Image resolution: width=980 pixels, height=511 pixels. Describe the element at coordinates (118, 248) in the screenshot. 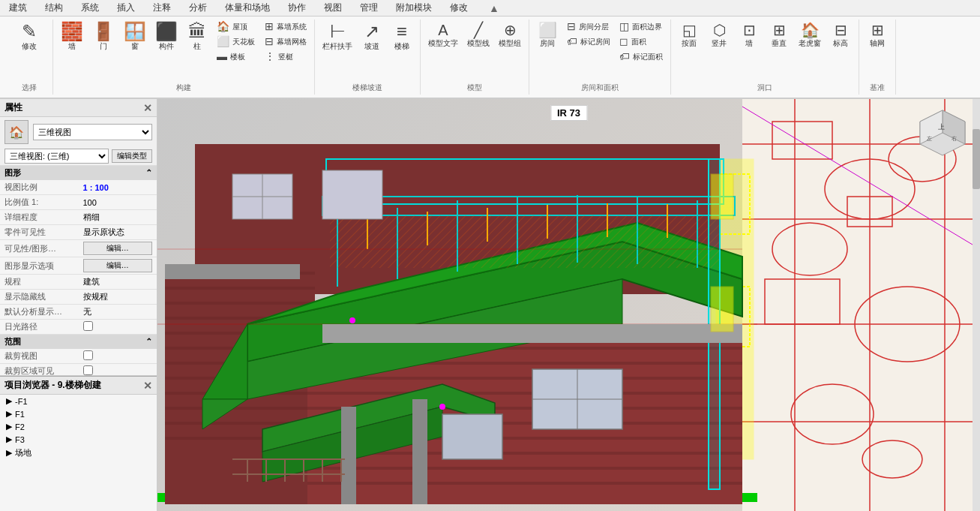

I see `visibility-edit-button: 编辑…` at that location.